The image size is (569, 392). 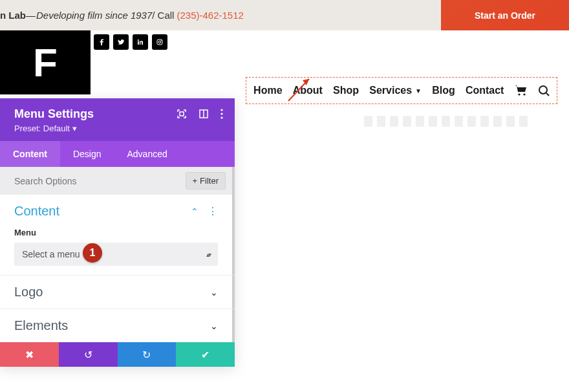 What do you see at coordinates (116, 326) in the screenshot?
I see `group-elements-toggle: Elements ⌄` at bounding box center [116, 326].